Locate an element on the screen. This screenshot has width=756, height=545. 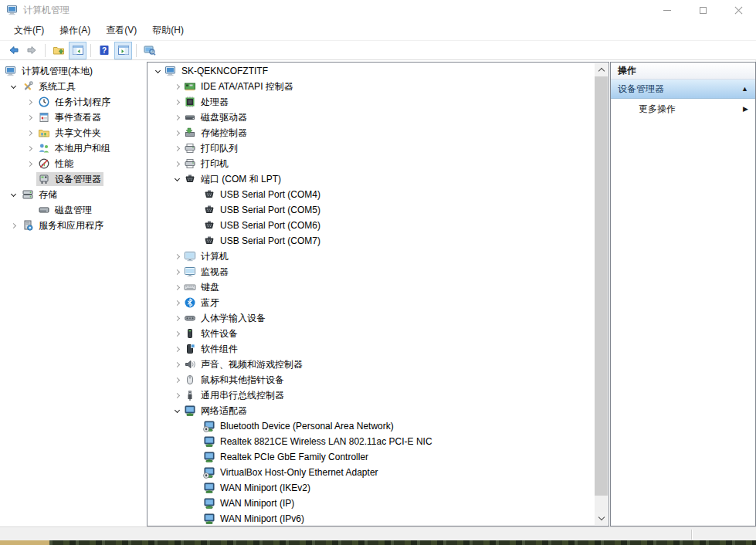
menu-view: 查看(V) is located at coordinates (121, 31).